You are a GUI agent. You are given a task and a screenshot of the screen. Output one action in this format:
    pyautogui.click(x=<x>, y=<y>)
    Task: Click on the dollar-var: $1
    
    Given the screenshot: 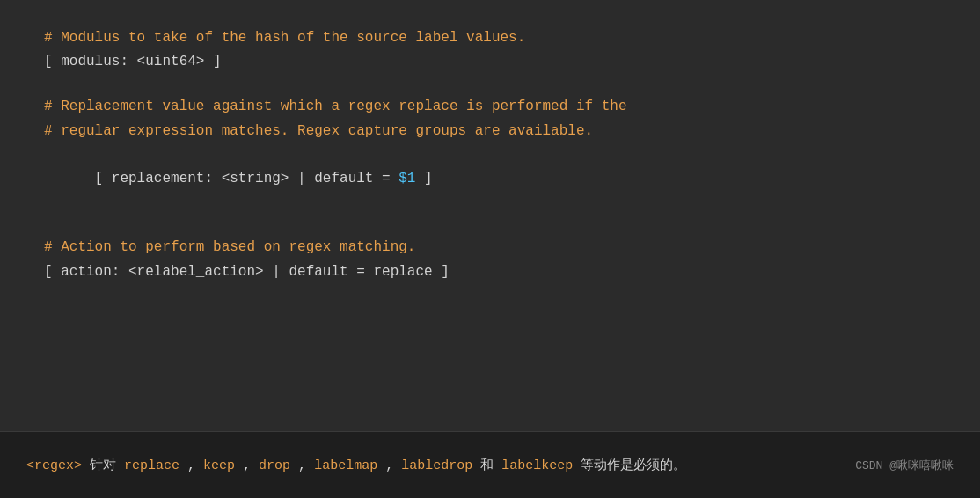 What is the action you would take?
    pyautogui.click(x=406, y=179)
    